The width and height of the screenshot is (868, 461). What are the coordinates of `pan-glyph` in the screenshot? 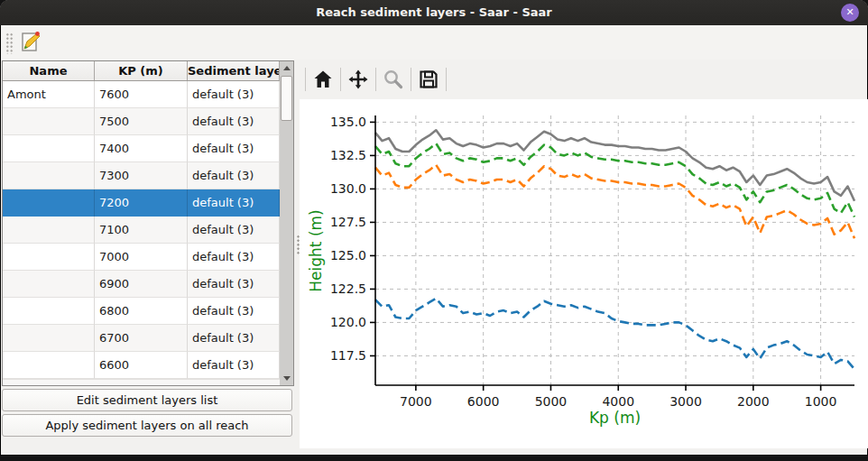 It's located at (358, 79).